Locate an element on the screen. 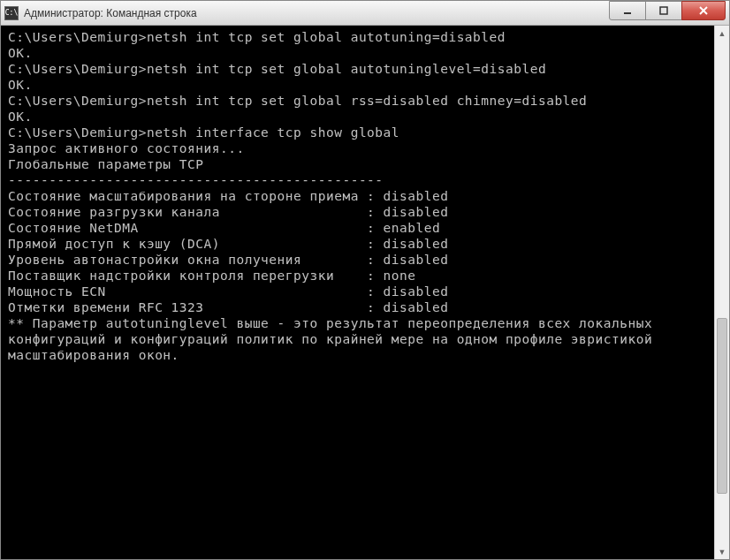 Image resolution: width=730 pixels, height=560 pixels. terminal-line: Состояние NetDMA : enabled is located at coordinates (357, 228).